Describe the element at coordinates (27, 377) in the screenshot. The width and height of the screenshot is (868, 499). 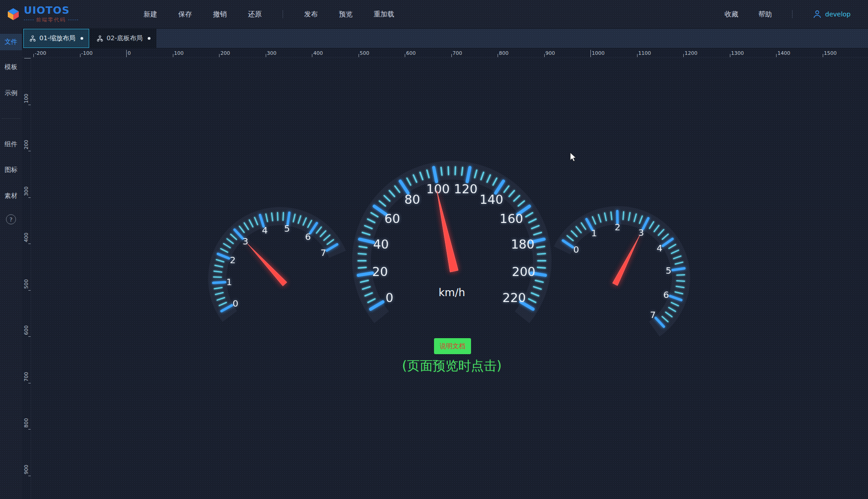
I see `ruler-label: 700` at that location.